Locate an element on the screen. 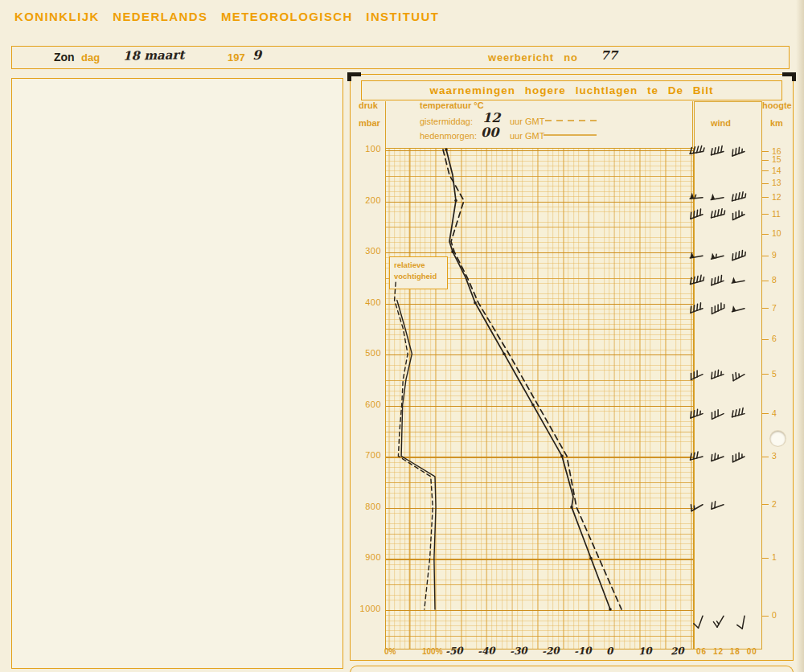  today-legend-label: hedenmorgen: is located at coordinates (449, 136).